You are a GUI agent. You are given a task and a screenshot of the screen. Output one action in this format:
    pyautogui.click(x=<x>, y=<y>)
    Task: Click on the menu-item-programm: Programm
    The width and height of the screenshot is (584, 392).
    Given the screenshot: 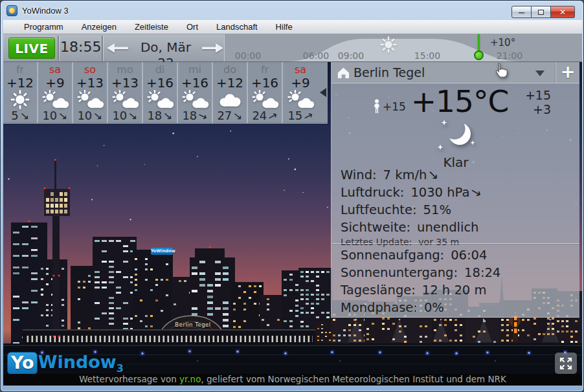 What is the action you would take?
    pyautogui.click(x=44, y=27)
    